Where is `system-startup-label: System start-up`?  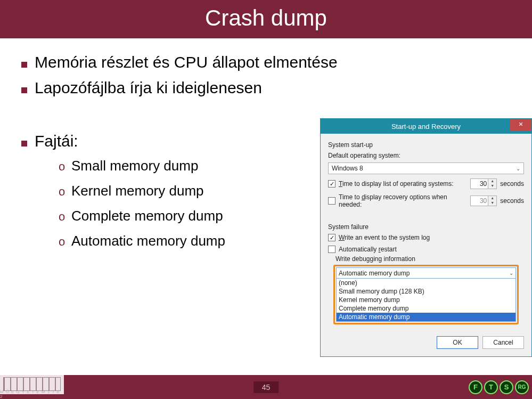
system-startup-label: System start-up is located at coordinates (426, 145).